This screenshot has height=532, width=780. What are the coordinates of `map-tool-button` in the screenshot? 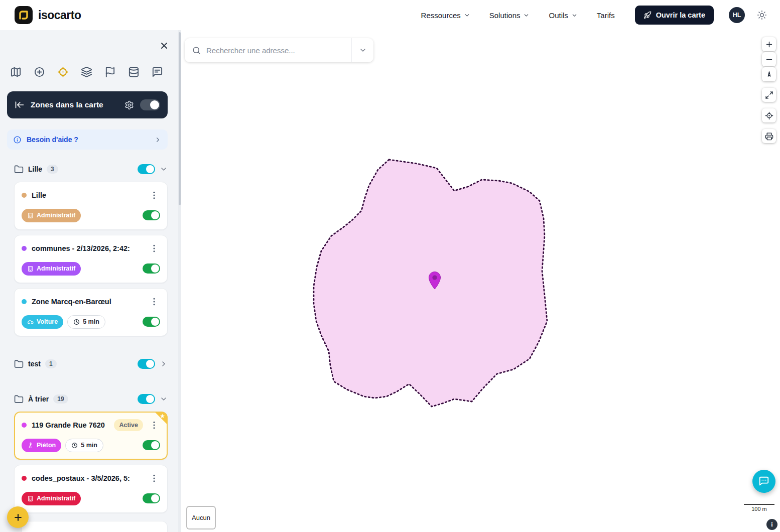 It's located at (16, 72).